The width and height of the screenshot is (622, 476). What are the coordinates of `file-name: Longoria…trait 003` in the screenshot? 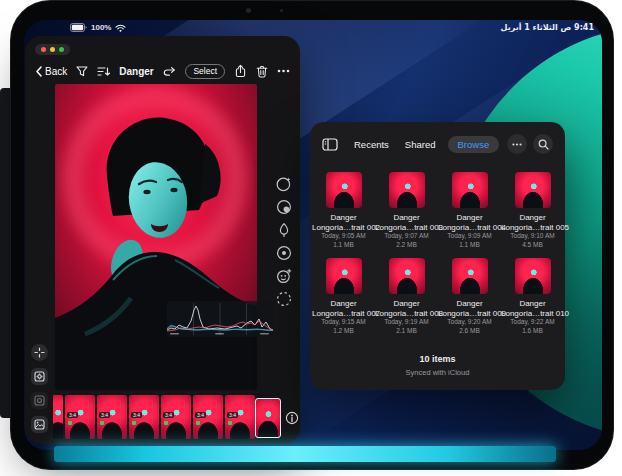 It's located at (406, 228).